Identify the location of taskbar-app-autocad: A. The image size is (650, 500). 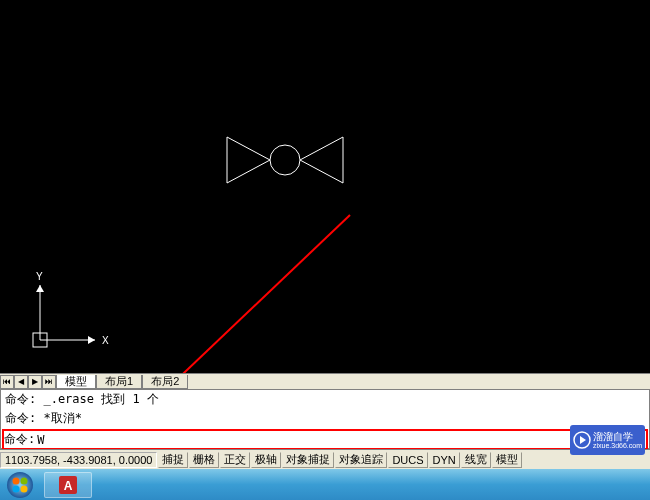
(68, 485).